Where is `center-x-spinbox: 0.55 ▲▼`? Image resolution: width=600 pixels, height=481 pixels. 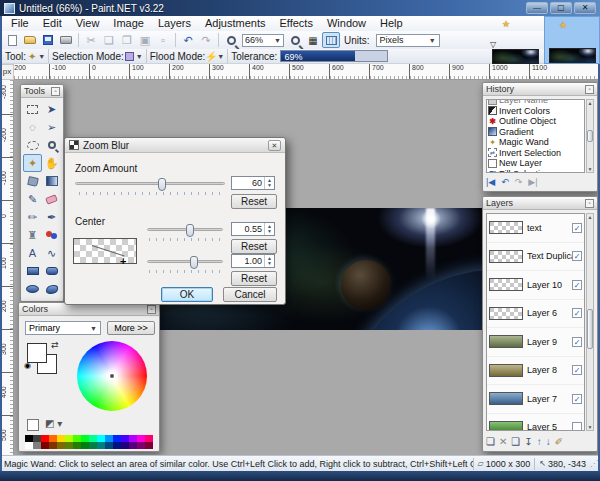 center-x-spinbox: 0.55 ▲▼ is located at coordinates (253, 229).